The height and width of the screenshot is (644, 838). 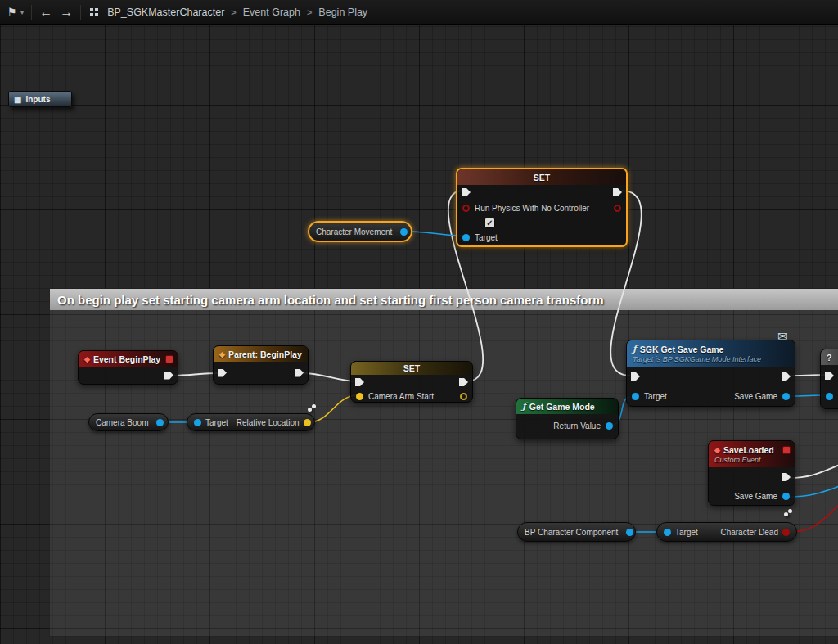 I want to click on pin-label: Run Physics With No Controller, so click(x=532, y=208).